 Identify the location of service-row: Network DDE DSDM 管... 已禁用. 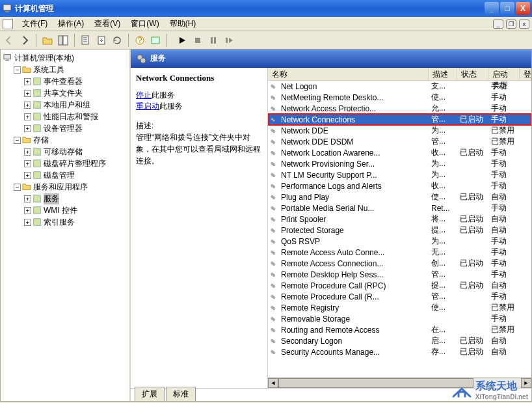
(399, 142).